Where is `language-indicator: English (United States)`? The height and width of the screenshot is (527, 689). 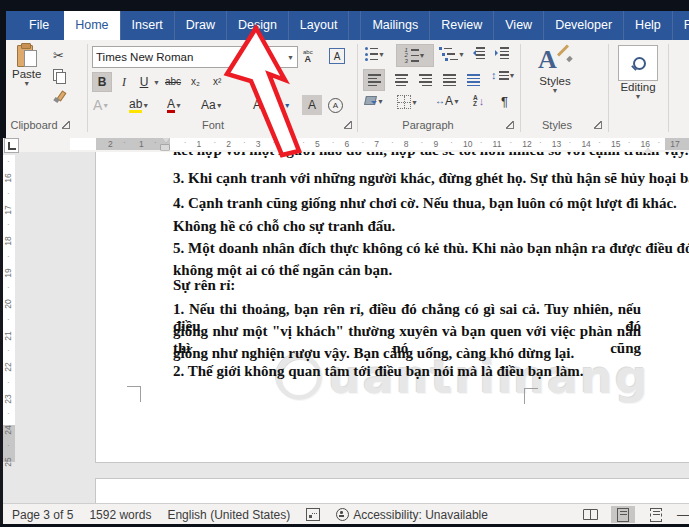
language-indicator: English (United States) is located at coordinates (228, 515).